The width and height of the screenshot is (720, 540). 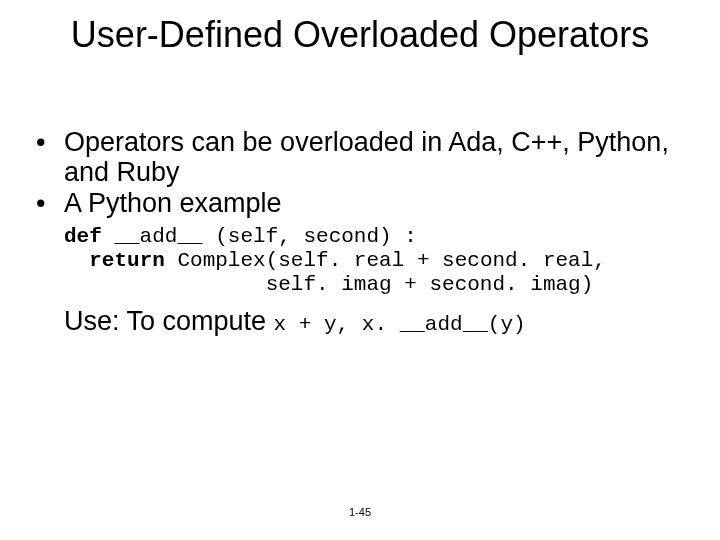 I want to click on slide-title: User-Defined Overloaded Operators, so click(x=360, y=35).